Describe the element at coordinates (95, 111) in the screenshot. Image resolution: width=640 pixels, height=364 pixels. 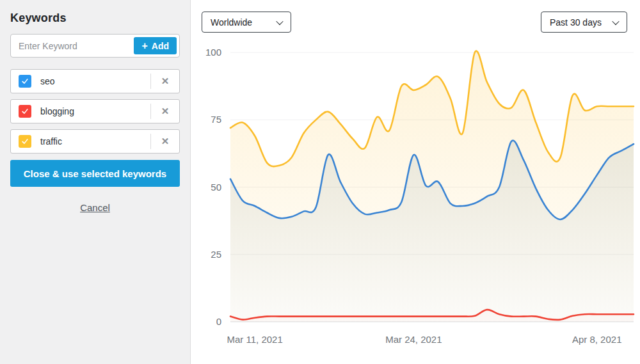
I see `keyword-chip-list: seo ✕ blogging ✕ traffic` at that location.